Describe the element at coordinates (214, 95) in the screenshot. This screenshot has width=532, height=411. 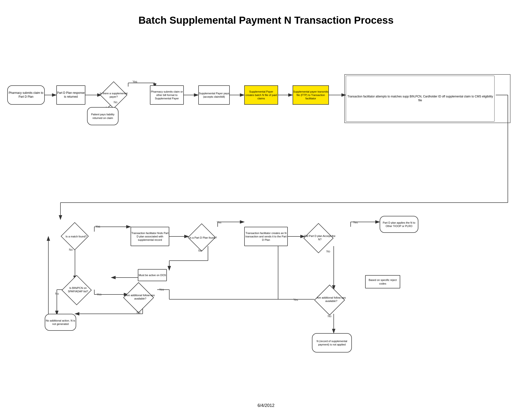
I see `supp-payer-pays-label: Supplemental Payer pays (accepts claim/b…` at that location.